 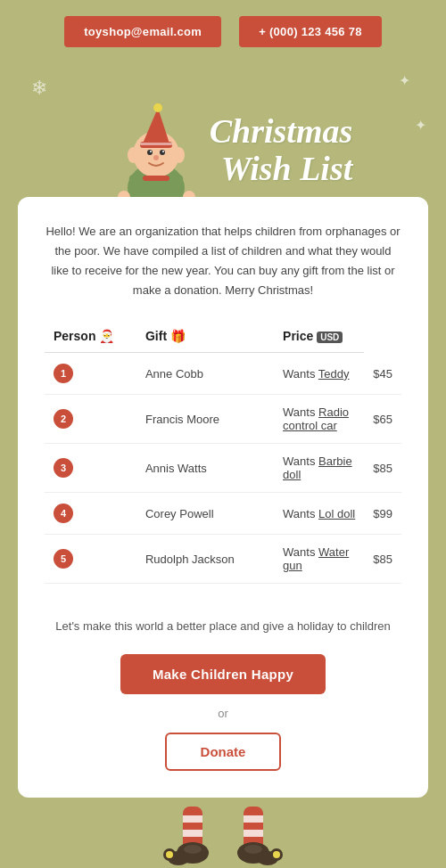 What do you see at coordinates (405, 80) in the screenshot?
I see `deco-star-topright: ✦` at bounding box center [405, 80].